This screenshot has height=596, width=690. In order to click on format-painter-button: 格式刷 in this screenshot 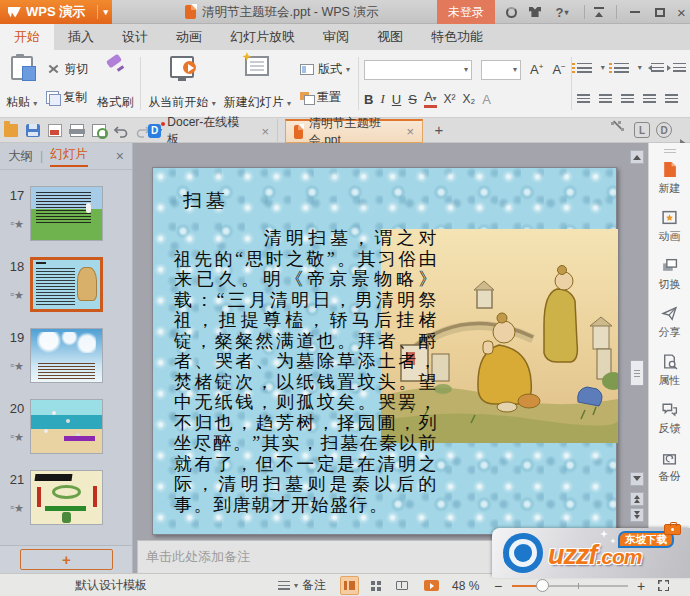, I will do `click(115, 84)`.